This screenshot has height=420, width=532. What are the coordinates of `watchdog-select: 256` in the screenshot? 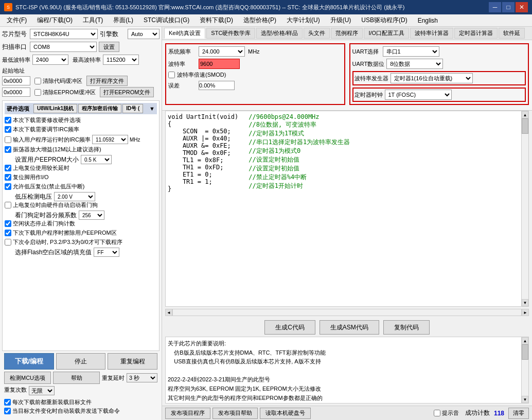 It's located at (92, 215).